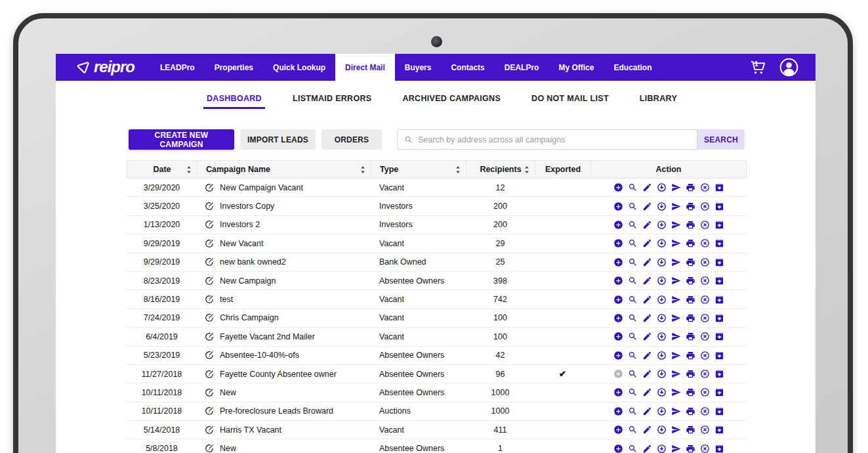  Describe the element at coordinates (268, 337) in the screenshot. I see `campaign-name: Fayette Vacant 2nd Mailer` at that location.